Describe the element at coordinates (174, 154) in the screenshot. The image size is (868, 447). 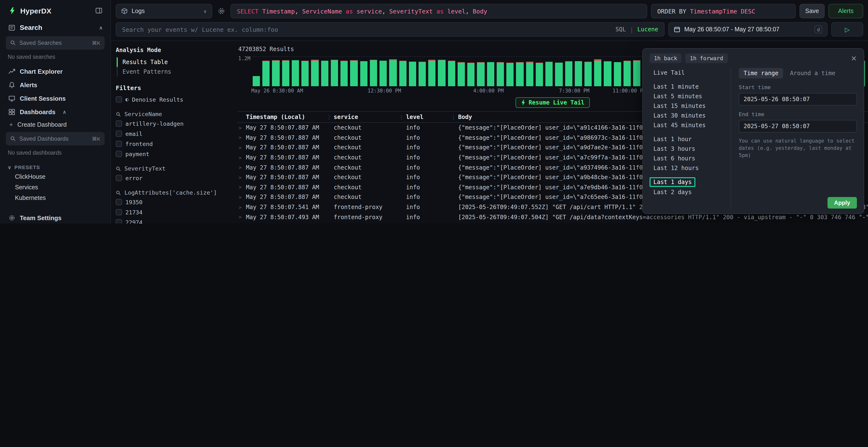
I see `filter-checkbox-row: payment` at that location.